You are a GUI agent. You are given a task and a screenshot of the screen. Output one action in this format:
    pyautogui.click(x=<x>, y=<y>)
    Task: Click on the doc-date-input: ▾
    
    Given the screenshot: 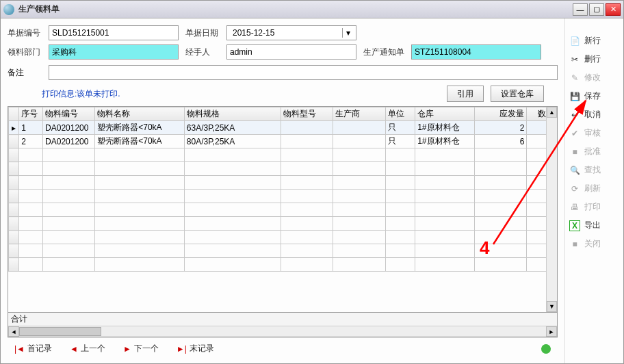 What is the action you would take?
    pyautogui.click(x=291, y=33)
    